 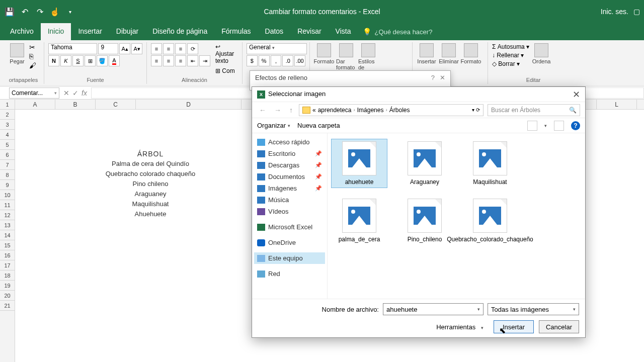 I want to click on col-header-a: A, so click(x=35, y=105).